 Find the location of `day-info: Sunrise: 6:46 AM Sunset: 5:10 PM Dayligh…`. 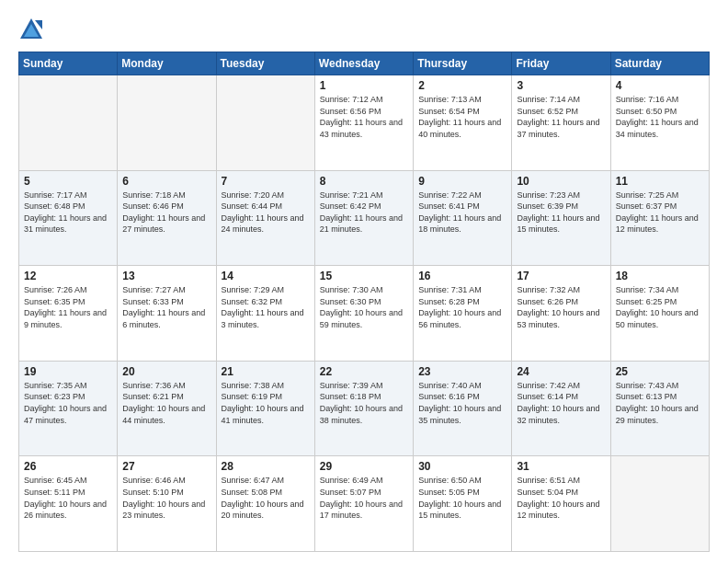

day-info: Sunrise: 6:46 AM Sunset: 5:10 PM Dayligh… is located at coordinates (166, 498).